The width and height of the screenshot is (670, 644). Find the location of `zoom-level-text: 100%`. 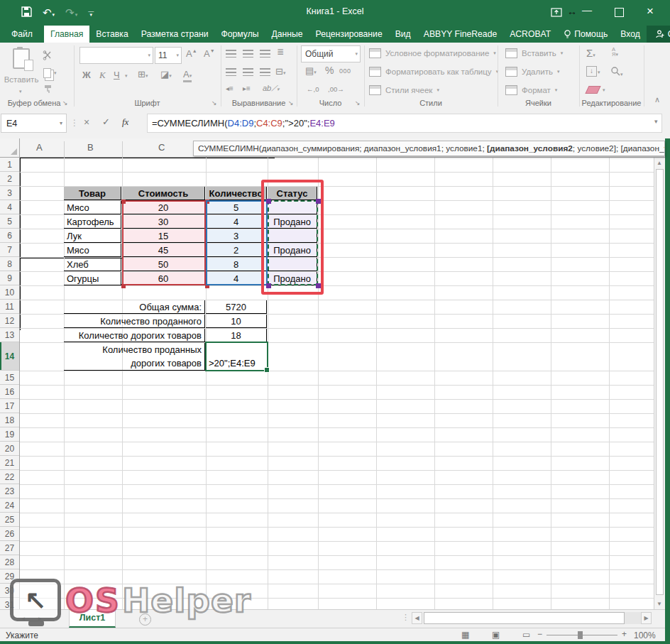

zoom-level-text: 100% is located at coordinates (644, 635).